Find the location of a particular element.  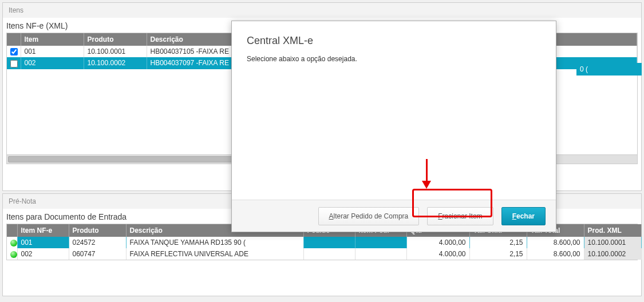

cell-produto: 10.100.0002 is located at coordinates (115, 63).